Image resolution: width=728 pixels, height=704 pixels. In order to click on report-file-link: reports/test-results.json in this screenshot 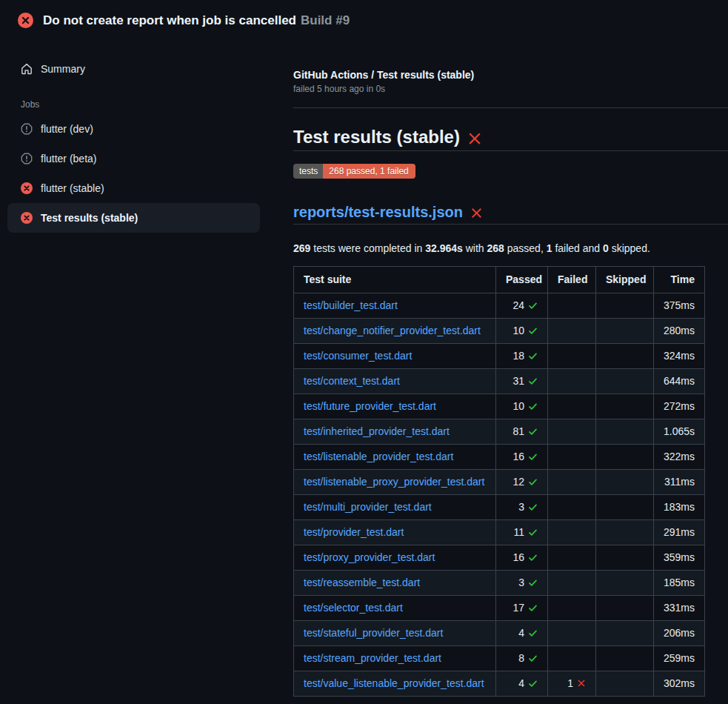, I will do `click(378, 212)`.